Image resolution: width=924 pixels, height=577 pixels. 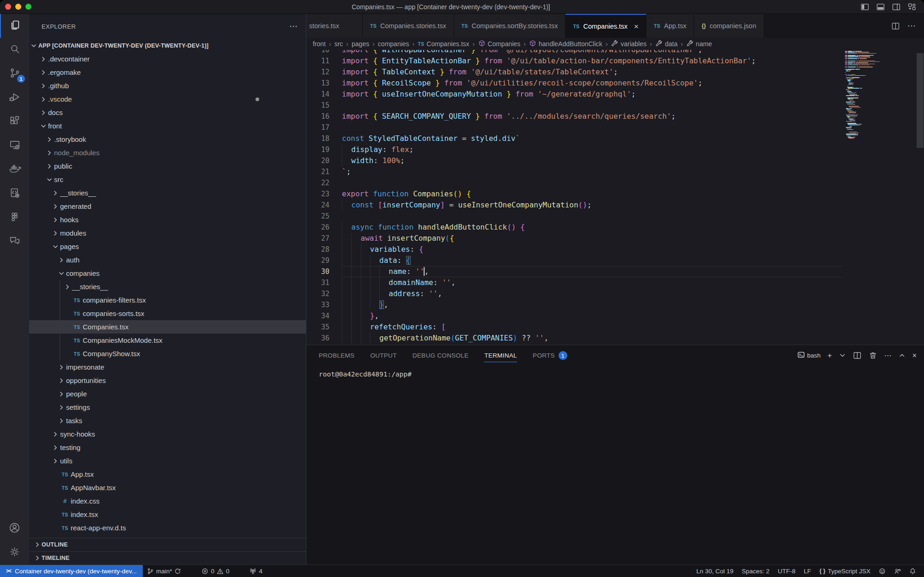 I want to click on tree-item-companies-sorts-tsx: TScompanies-sorts.tsx, so click(x=167, y=313).